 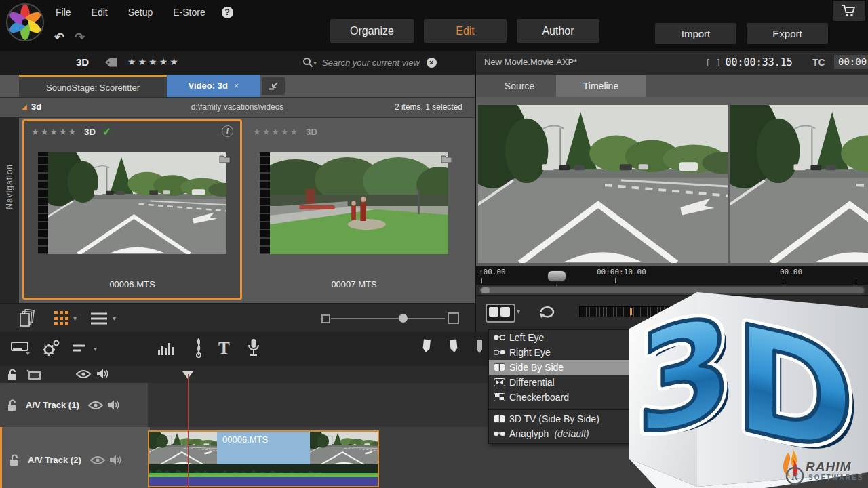 What do you see at coordinates (454, 348) in the screenshot?
I see `mark-out-icon` at bounding box center [454, 348].